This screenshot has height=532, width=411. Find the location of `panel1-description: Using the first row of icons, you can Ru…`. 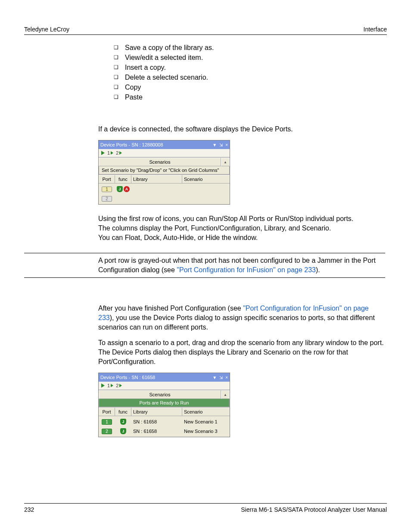

panel1-description: Using the first row of icons, you can Ru… is located at coordinates (242, 228).